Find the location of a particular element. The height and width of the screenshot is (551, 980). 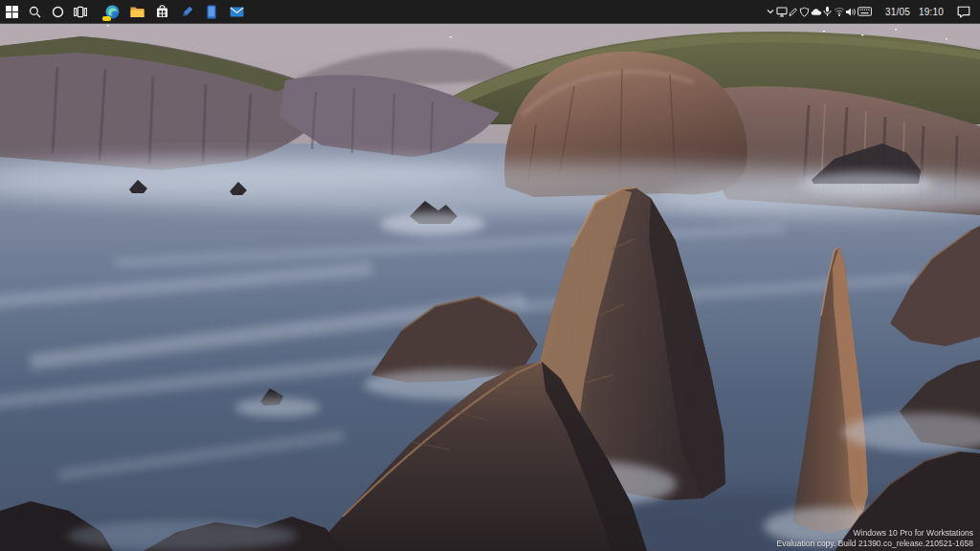

your-phone-icon is located at coordinates (212, 11).